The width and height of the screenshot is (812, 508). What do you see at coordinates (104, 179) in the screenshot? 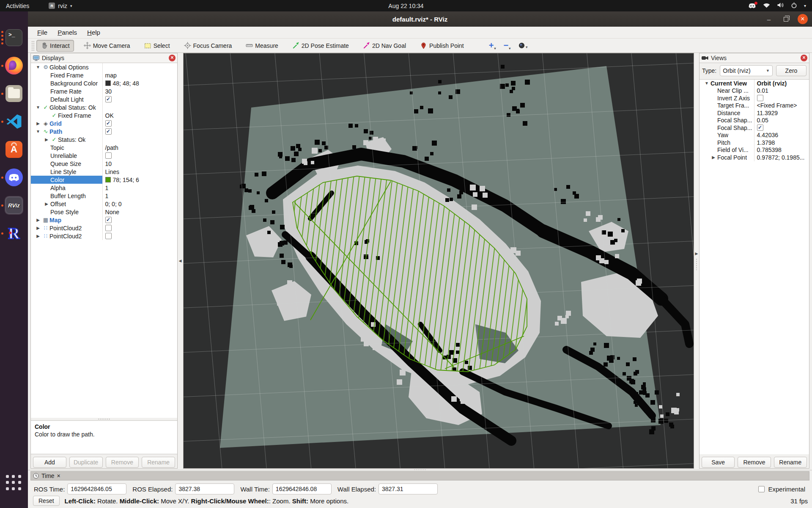
I see `display-row-color: Color78; 154; 6` at bounding box center [104, 179].